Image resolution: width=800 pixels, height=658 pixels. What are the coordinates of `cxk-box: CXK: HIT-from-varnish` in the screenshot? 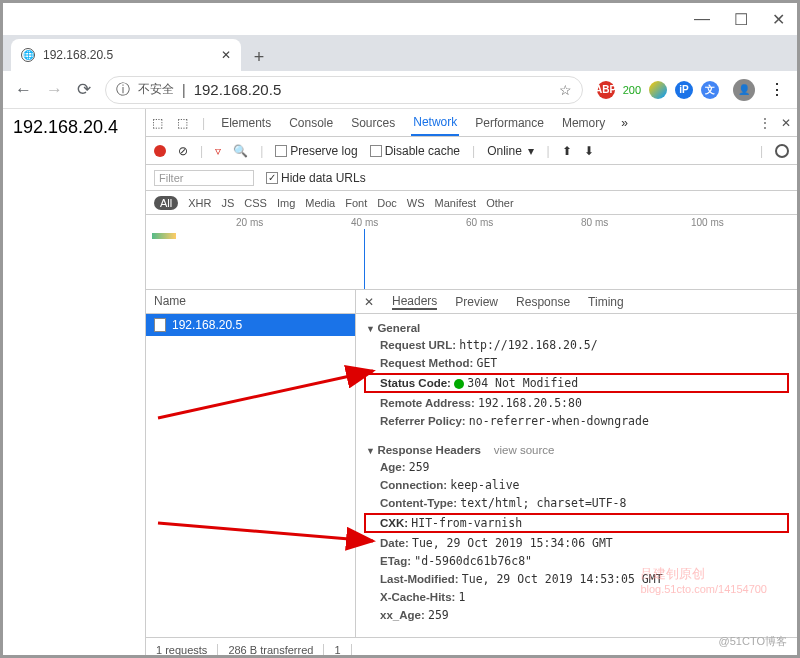 It's located at (576, 523).